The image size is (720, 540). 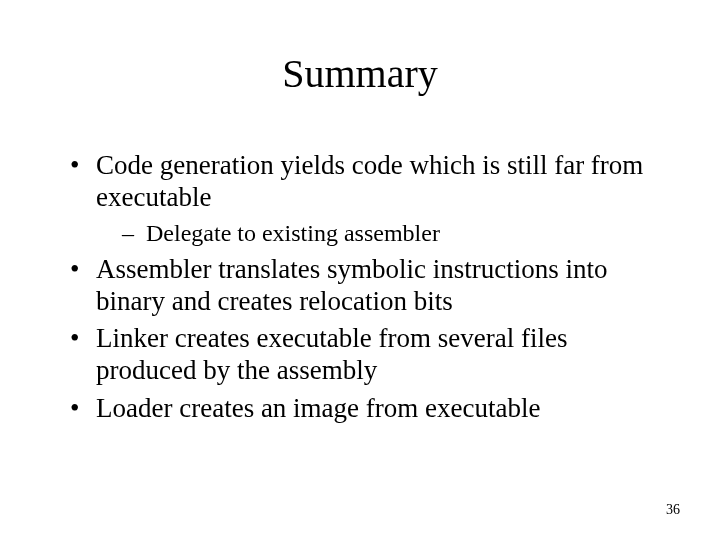 I want to click on page-number: 36, so click(x=673, y=510).